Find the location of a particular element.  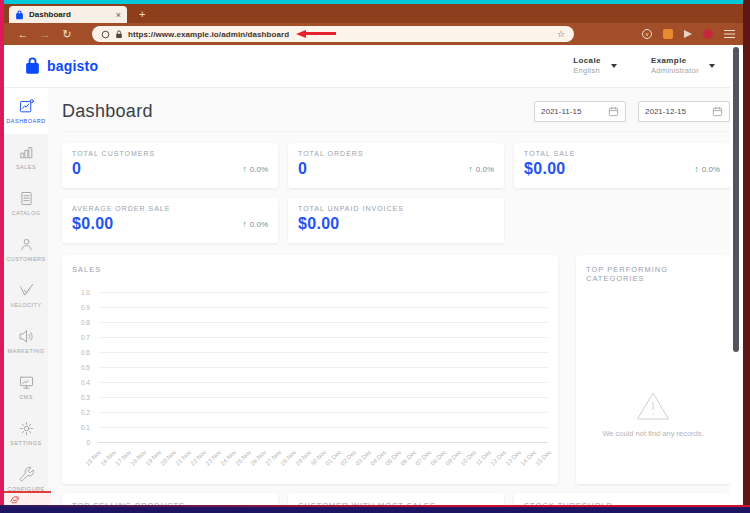

extension-icon is located at coordinates (668, 34).